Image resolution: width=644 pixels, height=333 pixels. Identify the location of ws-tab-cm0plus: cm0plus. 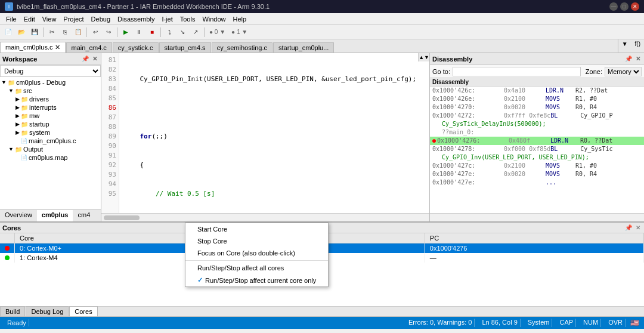
(55, 216).